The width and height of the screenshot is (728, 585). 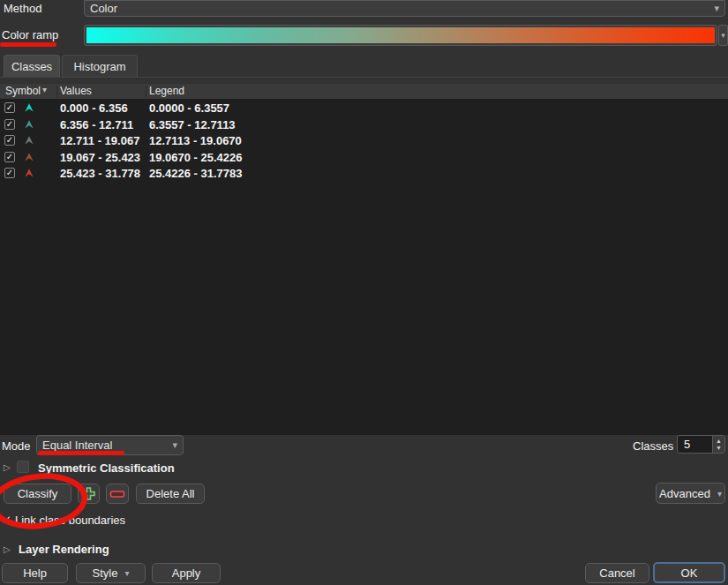 What do you see at coordinates (7, 468) in the screenshot?
I see `symmetric-expander-icon: ▷` at bounding box center [7, 468].